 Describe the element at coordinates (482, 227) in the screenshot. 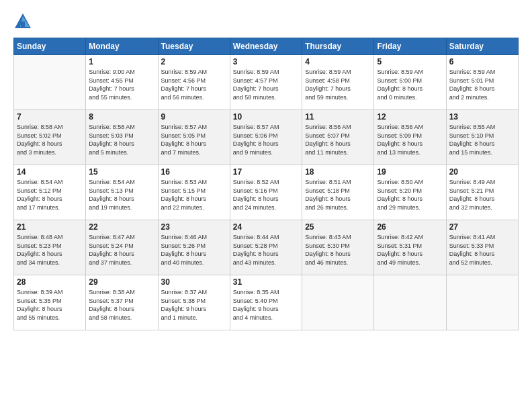

I see `day-number: 27` at that location.